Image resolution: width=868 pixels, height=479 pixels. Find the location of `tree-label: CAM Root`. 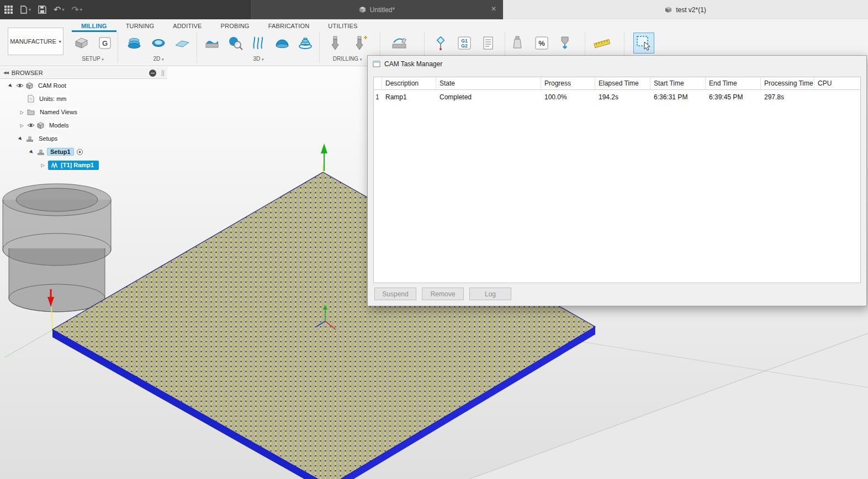

tree-label: CAM Root is located at coordinates (52, 86).